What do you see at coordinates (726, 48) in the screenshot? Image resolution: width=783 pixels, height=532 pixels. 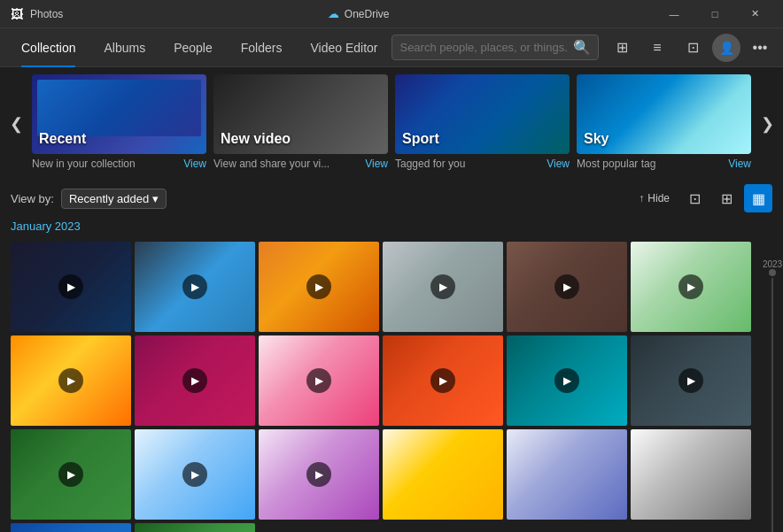 I see `avatar: 👤` at bounding box center [726, 48].